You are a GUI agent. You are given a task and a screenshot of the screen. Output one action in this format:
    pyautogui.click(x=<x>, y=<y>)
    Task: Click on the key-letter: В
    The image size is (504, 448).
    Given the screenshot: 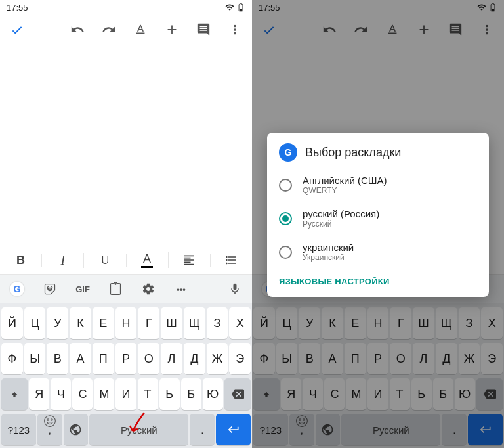 What is the action you would take?
    pyautogui.click(x=58, y=359)
    